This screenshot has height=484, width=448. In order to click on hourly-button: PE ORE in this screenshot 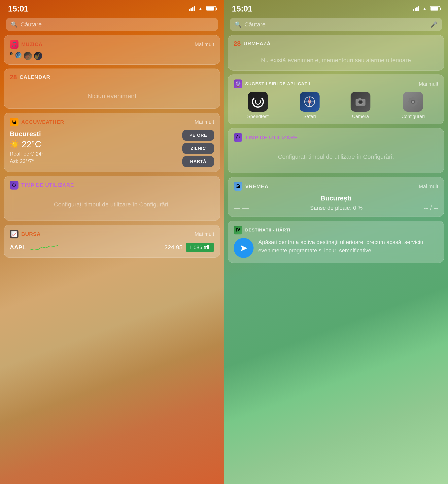, I will do `click(198, 135)`.